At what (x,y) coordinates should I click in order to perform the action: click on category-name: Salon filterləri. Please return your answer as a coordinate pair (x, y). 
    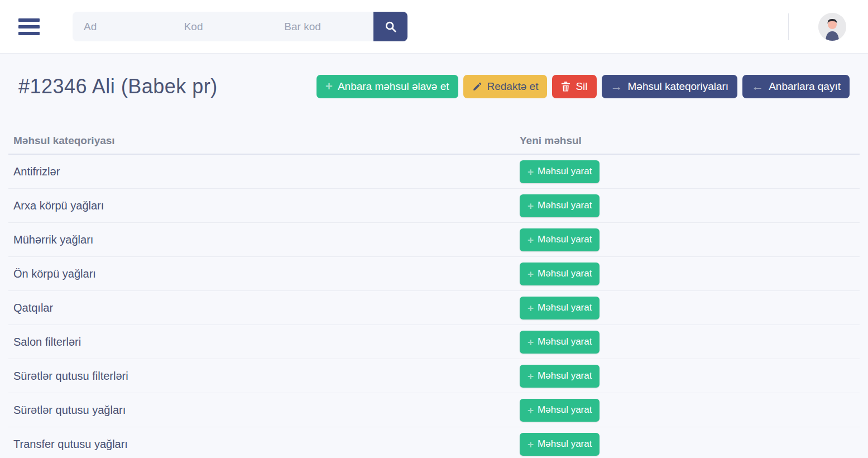
    Looking at the image, I should click on (264, 342).